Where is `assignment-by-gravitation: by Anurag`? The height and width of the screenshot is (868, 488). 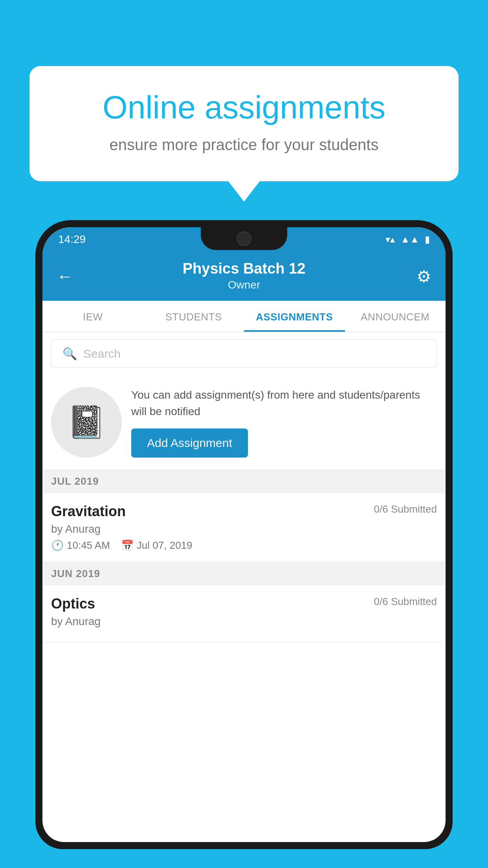 assignment-by-gravitation: by Anurag is located at coordinates (244, 529).